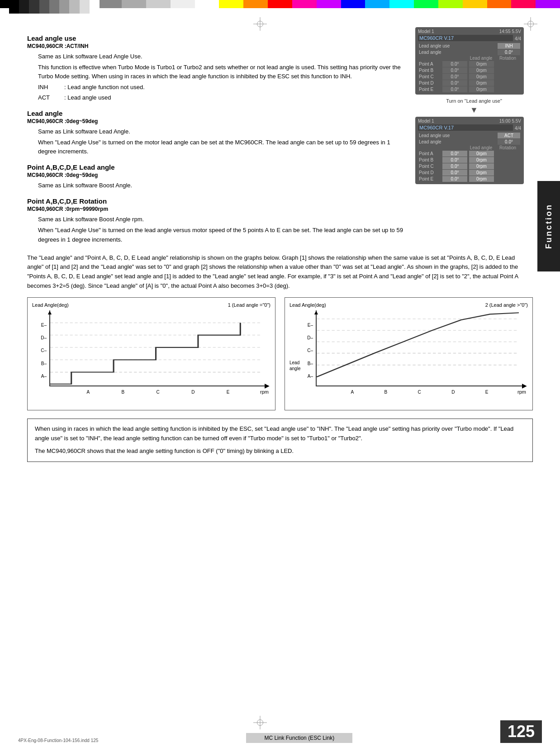 The image size is (560, 752). I want to click on lcd1-point-b: Point B 0.0° 0rpm, so click(470, 71).